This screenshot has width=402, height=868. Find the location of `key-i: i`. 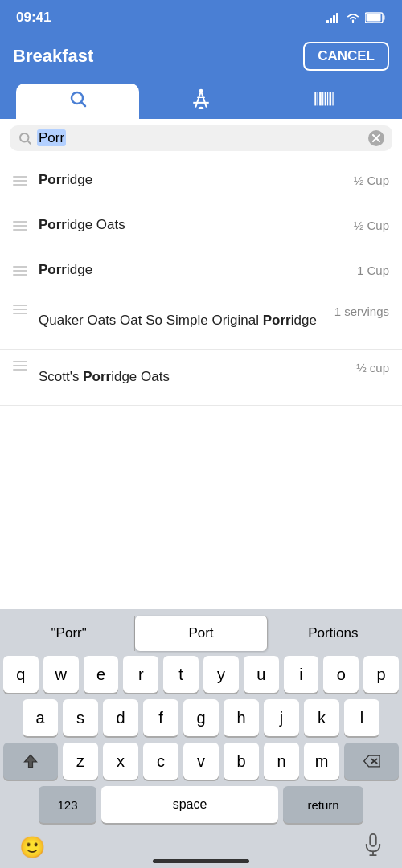

key-i: i is located at coordinates (302, 674).